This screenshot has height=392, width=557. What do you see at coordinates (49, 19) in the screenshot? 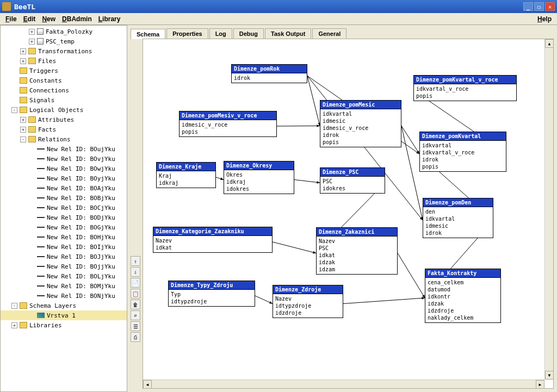
I see `menu-new: New` at bounding box center [49, 19].